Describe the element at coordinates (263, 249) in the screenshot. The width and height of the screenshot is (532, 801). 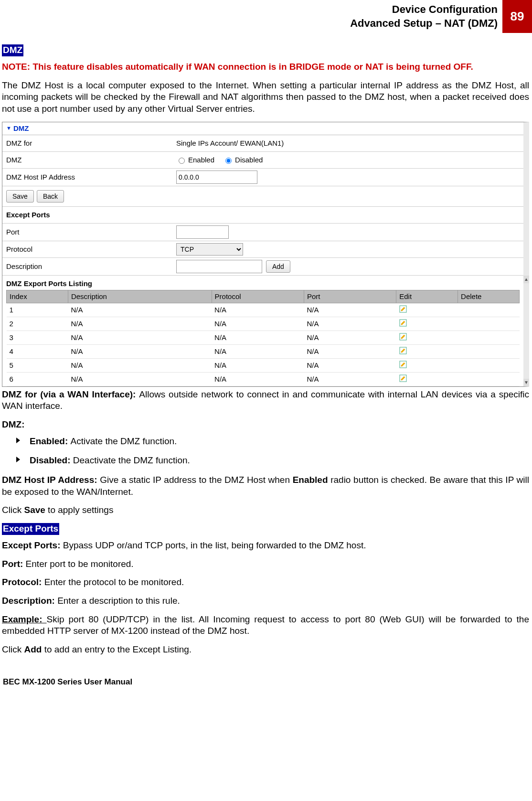
I see `row-protocol: Protocol TCP` at that location.